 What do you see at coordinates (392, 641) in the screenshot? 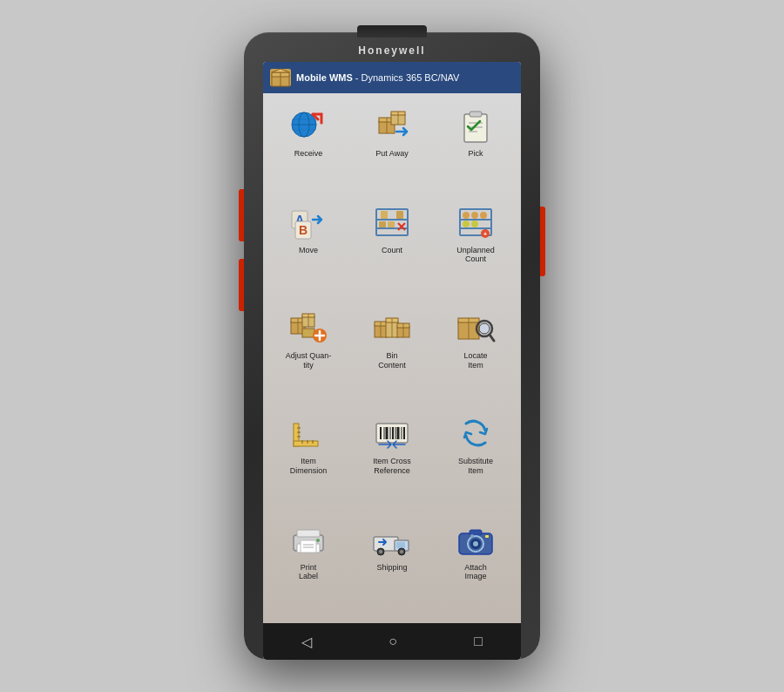
I see `navigation-bar: ◁ ○ □` at bounding box center [392, 641].